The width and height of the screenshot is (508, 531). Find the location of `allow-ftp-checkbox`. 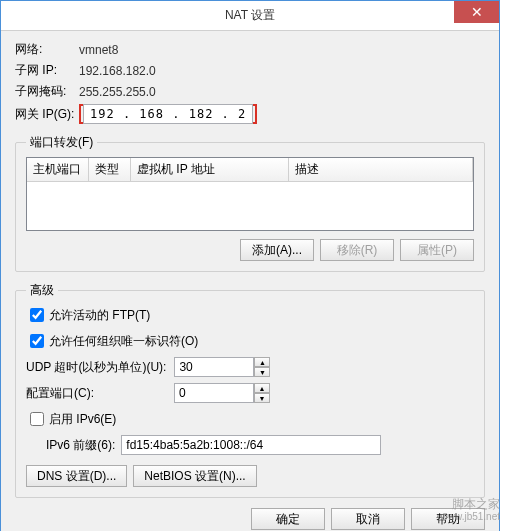

allow-ftp-checkbox is located at coordinates (37, 315).